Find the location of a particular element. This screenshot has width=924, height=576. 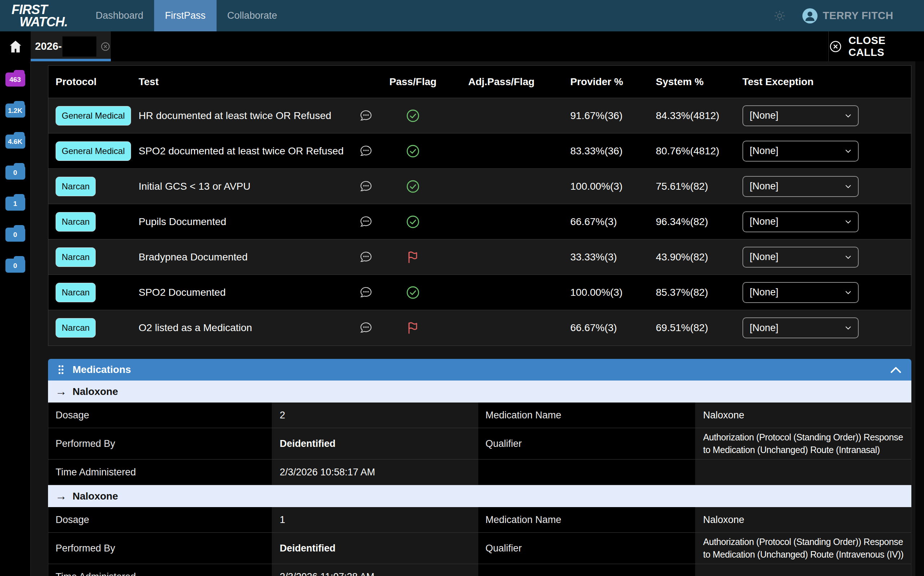

user-avatar-icon is located at coordinates (810, 16).